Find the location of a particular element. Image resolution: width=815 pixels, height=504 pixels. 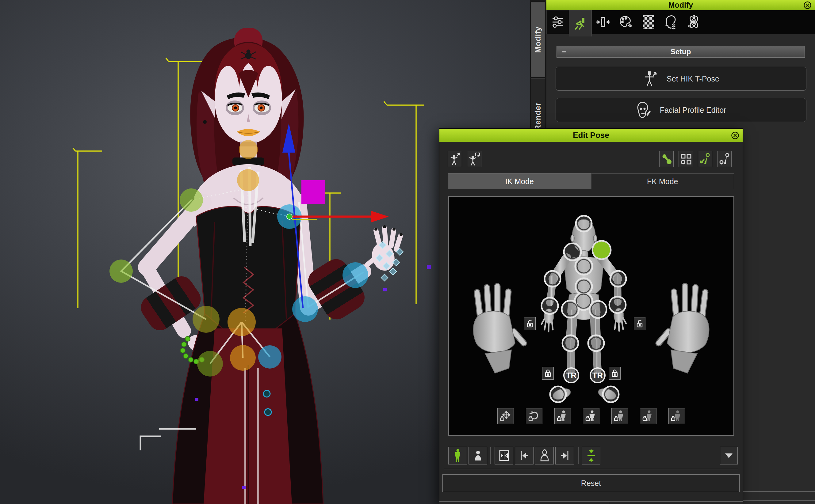

set-hik-tpose-button: Set HIK T-Pose is located at coordinates (681, 79).